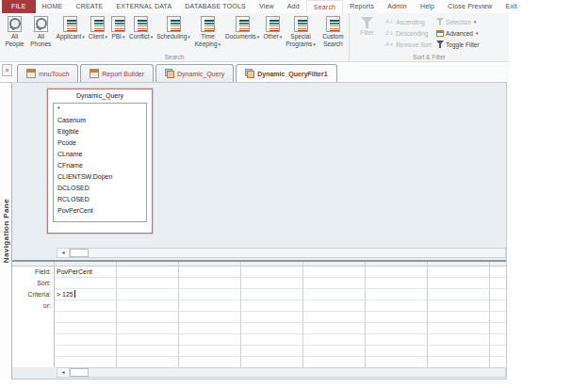  Describe the element at coordinates (362, 7) in the screenshot. I see `ribbon-tab: Reports` at that location.